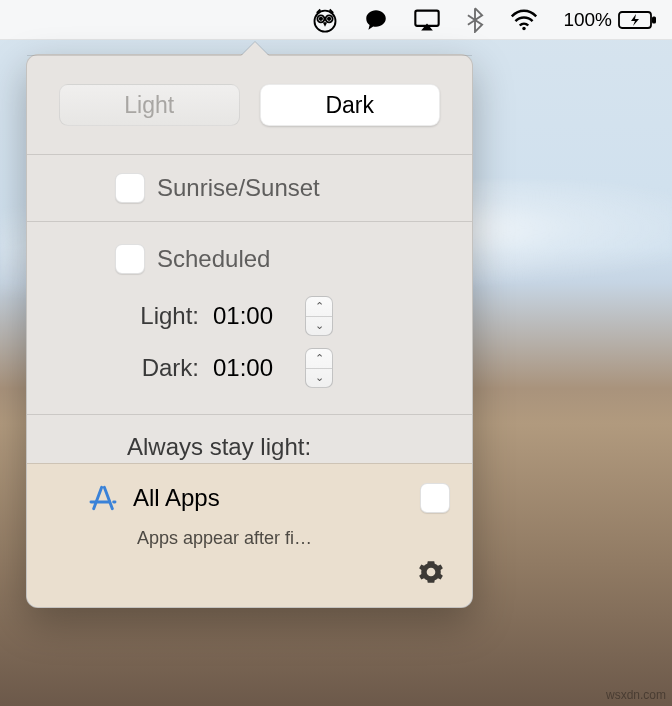 The height and width of the screenshot is (706, 672). Describe the element at coordinates (250, 439) in the screenshot. I see `always-light-title: Always stay light:` at that location.